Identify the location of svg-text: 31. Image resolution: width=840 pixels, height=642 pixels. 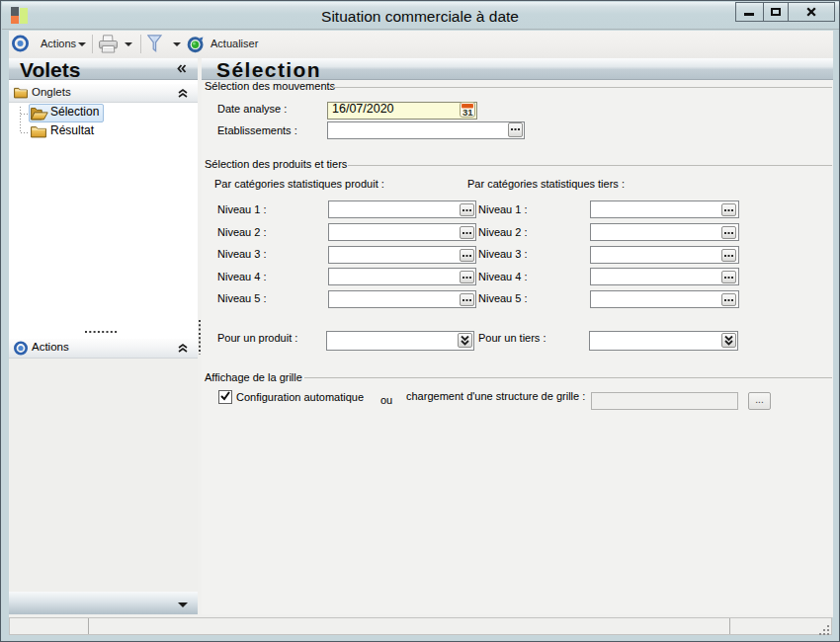
(468, 113).